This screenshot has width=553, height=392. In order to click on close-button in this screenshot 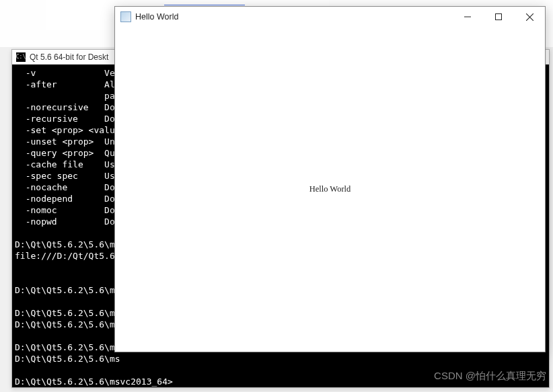, I will do `click(529, 17)`.